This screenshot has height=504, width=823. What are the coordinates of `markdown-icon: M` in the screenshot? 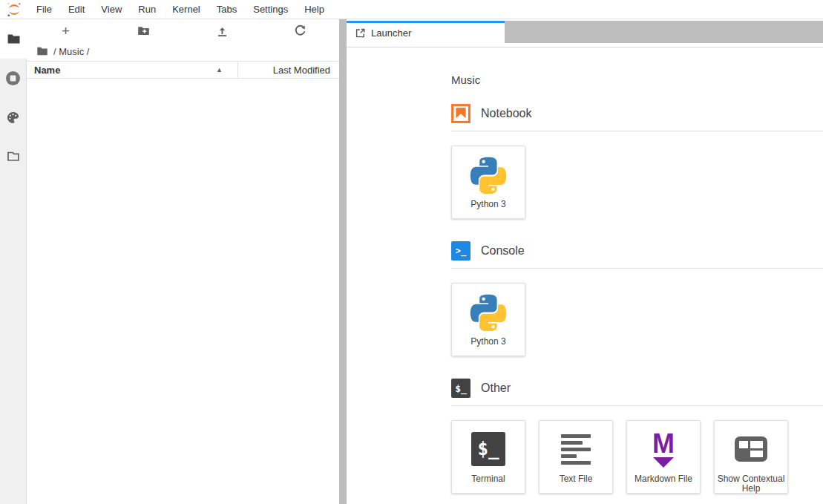 It's located at (663, 449).